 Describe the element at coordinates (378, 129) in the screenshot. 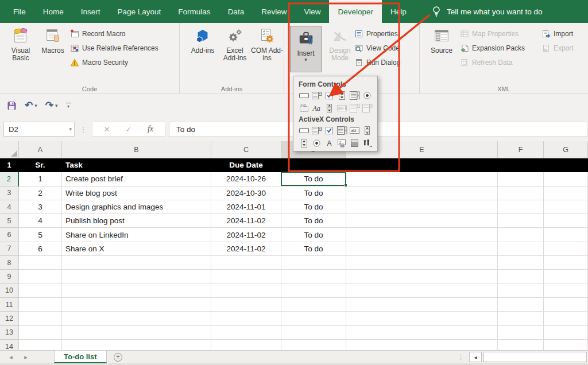

I see `formula-input: To do` at that location.